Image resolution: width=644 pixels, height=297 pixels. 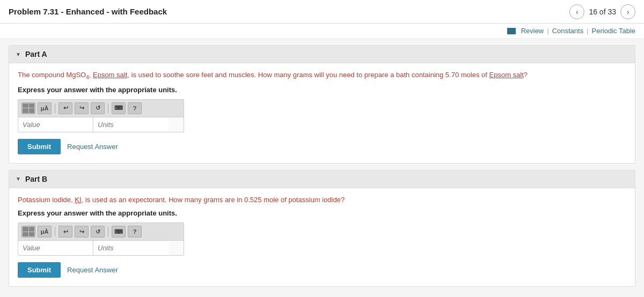 What do you see at coordinates (101, 239) in the screenshot?
I see `part-b-answer-box: μÀ ↩ ↪ ↺ ⌨` at bounding box center [101, 239].